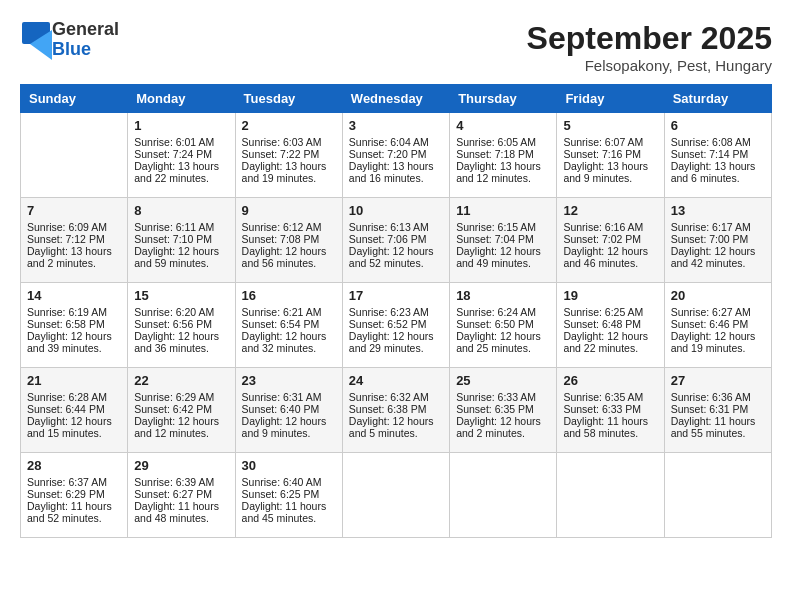 This screenshot has width=792, height=612. I want to click on sunset-text: Sunset: 7:08 PM, so click(289, 239).